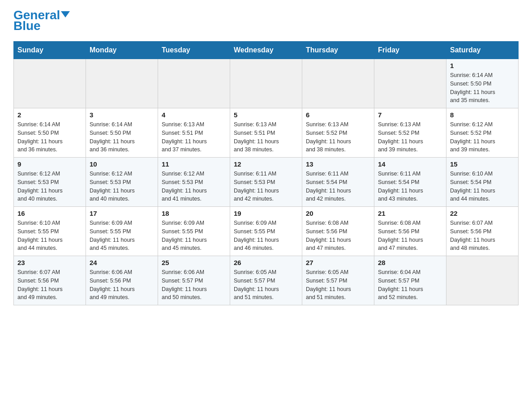  I want to click on day-sun-info: Sunrise: 6:04 AM Sunset: 5:57 PM Dayligh…, so click(410, 285).